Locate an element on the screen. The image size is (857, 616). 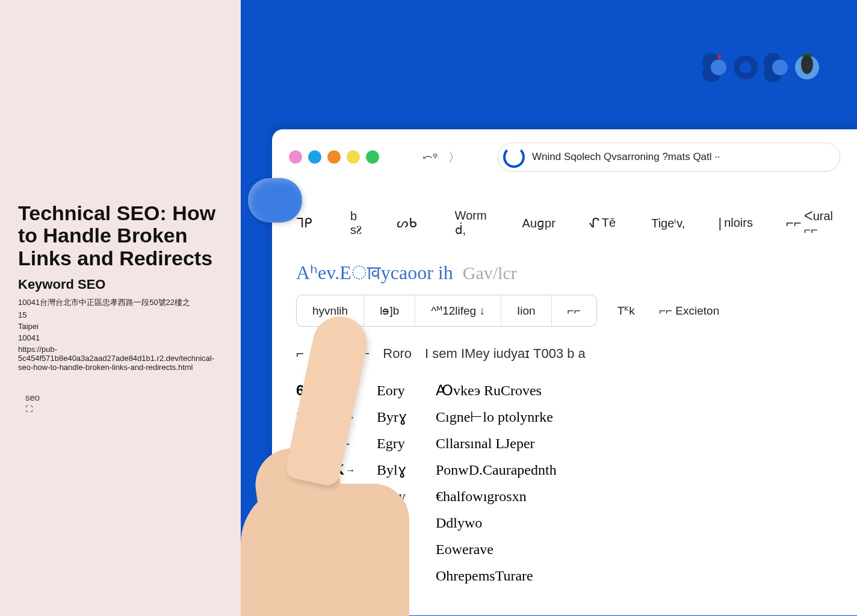
heading-main: Aʰev.Eावycaoor ih is located at coordinates (374, 273).